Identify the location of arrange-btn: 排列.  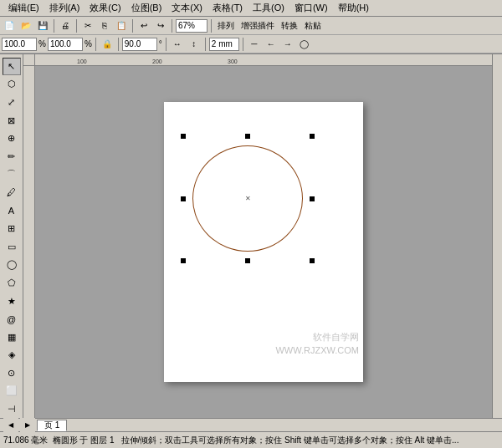
(226, 26).